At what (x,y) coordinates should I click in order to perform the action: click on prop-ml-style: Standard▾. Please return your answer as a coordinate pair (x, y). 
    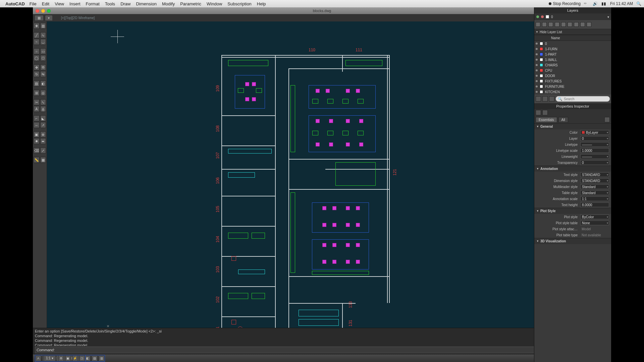
    Looking at the image, I should click on (595, 187).